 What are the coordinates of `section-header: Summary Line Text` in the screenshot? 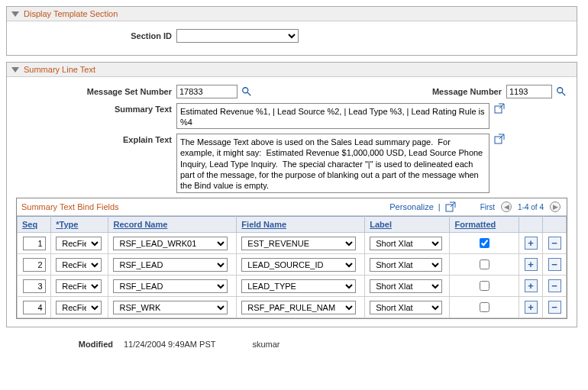 It's located at (292, 70).